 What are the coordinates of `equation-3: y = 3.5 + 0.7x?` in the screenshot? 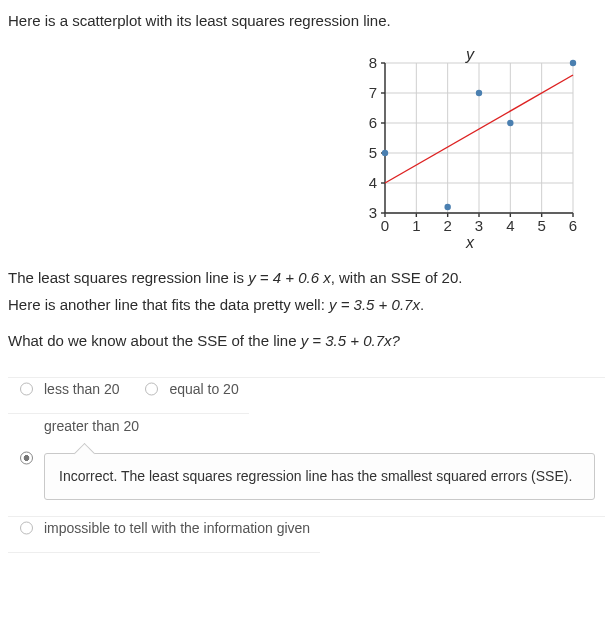 It's located at (350, 340).